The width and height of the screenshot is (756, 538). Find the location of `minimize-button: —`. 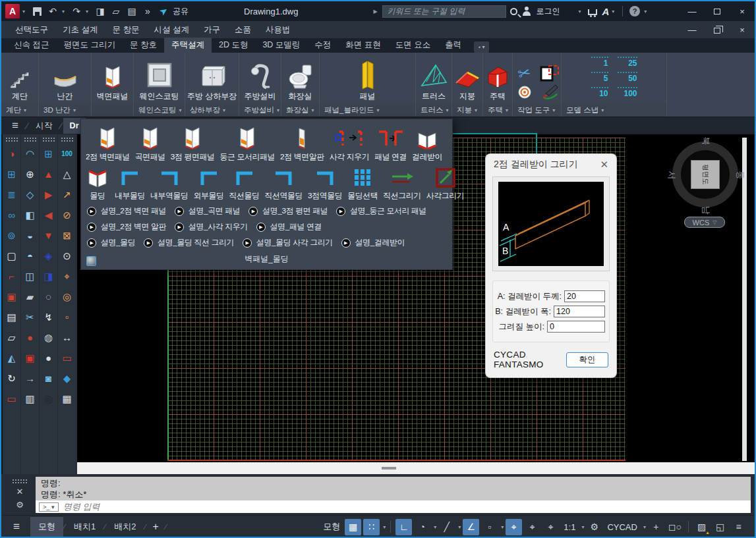

minimize-button: — is located at coordinates (692, 11).